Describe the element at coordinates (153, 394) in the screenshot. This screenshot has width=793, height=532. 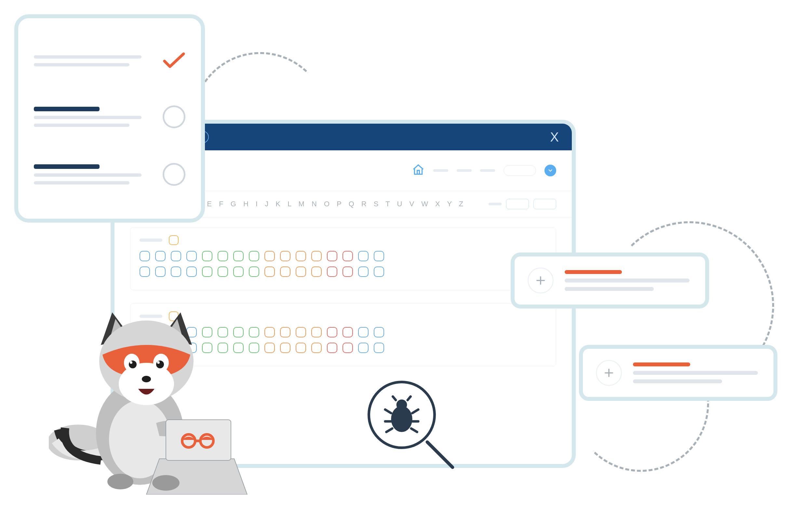
I see `mascot-raccoon` at that location.